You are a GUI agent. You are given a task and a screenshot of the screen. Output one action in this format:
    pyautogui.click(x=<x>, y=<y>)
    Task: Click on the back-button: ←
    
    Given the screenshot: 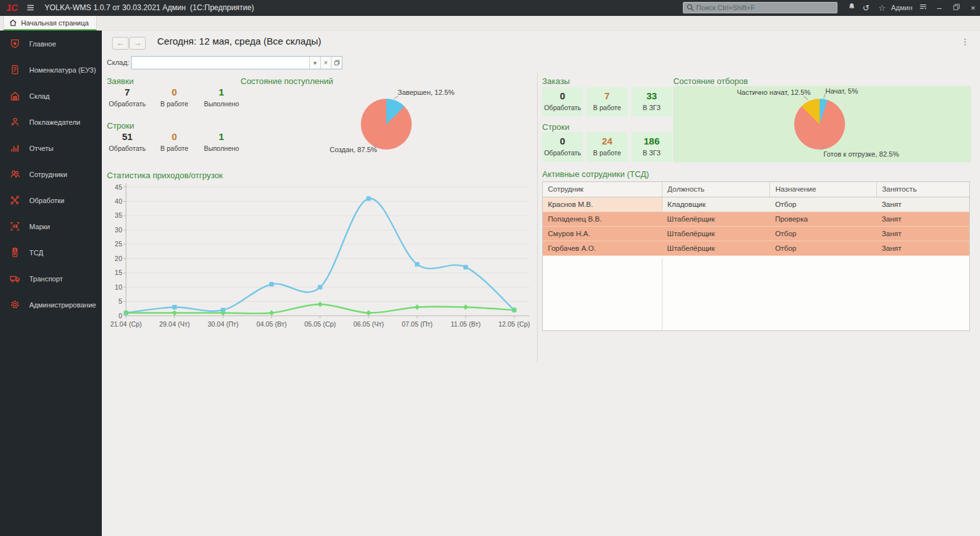 What is the action you would take?
    pyautogui.click(x=120, y=43)
    